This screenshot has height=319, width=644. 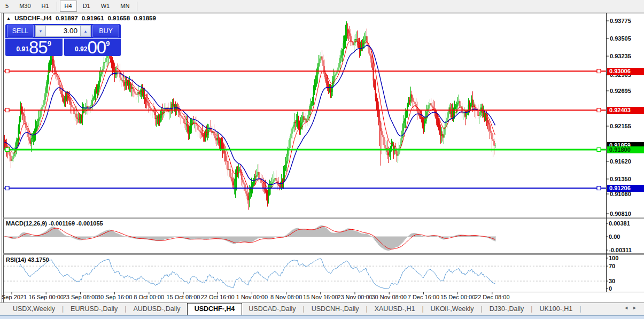 What do you see at coordinates (114, 297) in the screenshot?
I see `date-label: 30 Sep 16:00` at bounding box center [114, 297].